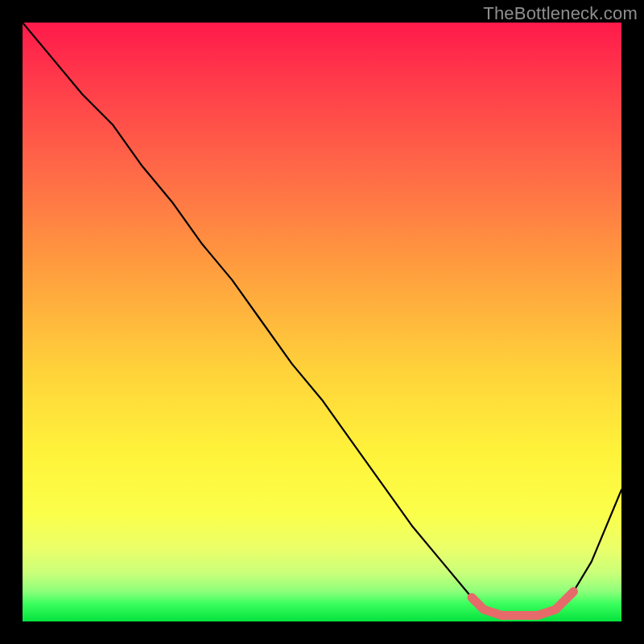 This screenshot has height=644, width=644. Describe the element at coordinates (522, 604) in the screenshot. I see `bottleneck-curve-highlight` at that location.